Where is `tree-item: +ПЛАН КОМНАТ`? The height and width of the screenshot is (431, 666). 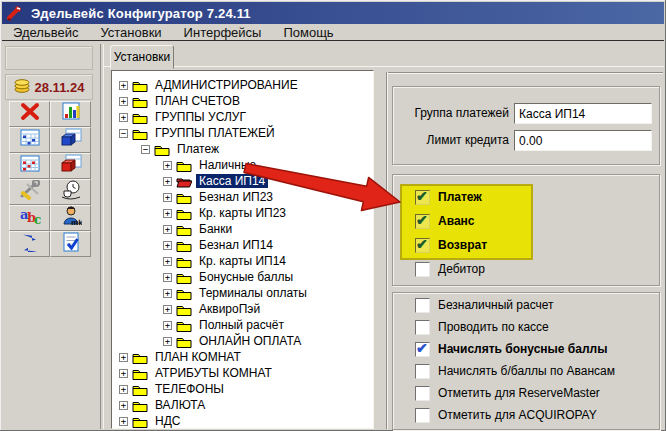 tree-item: +ПЛАН КОМНАТ is located at coordinates (242, 357).